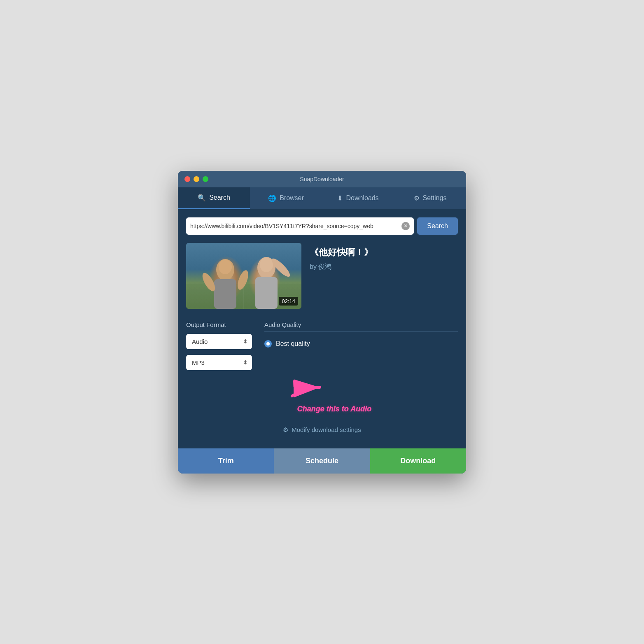  What do you see at coordinates (219, 342) in the screenshot?
I see `format-select: Video Audio` at bounding box center [219, 342].